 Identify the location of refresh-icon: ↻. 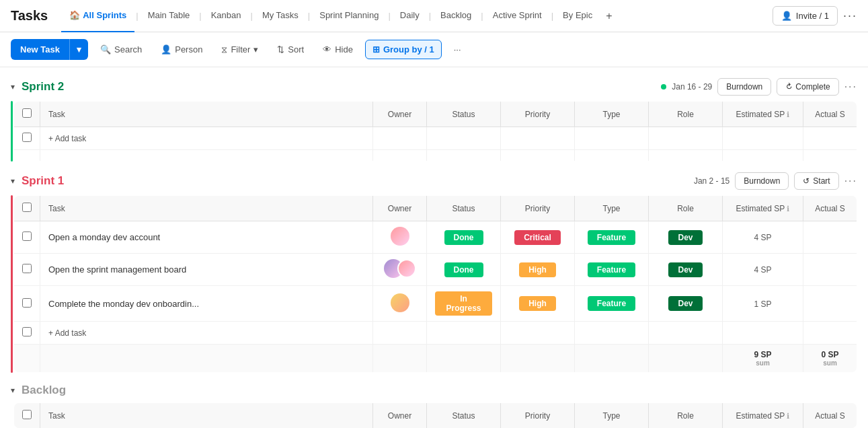
(789, 87).